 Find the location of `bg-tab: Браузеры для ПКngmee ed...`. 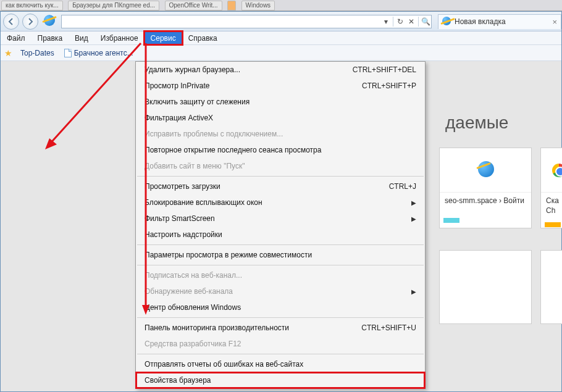

bg-tab: Браузеры для ПКngmee ed... is located at coordinates (114, 6).